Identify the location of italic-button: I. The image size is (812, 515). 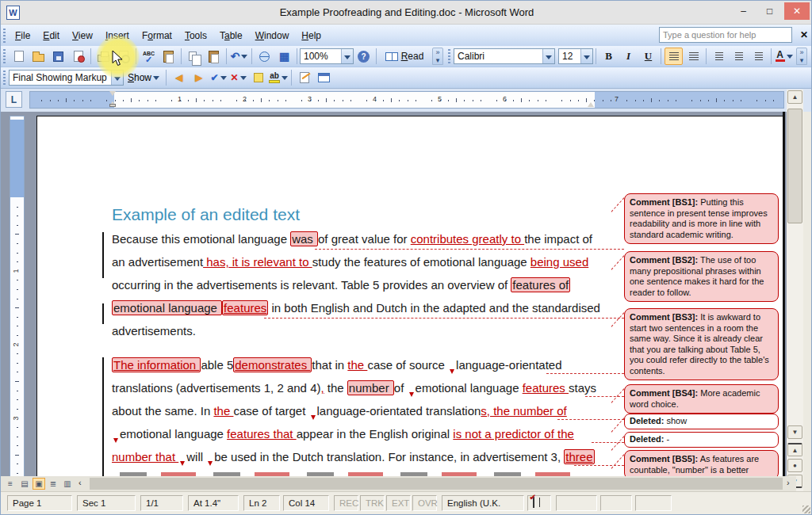
(628, 56).